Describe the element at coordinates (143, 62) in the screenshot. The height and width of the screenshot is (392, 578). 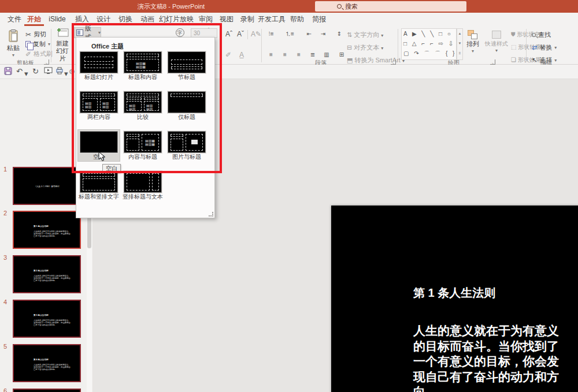
I see `layout-thumb-title-and-content: ▤▥▦▤▥▦` at that location.